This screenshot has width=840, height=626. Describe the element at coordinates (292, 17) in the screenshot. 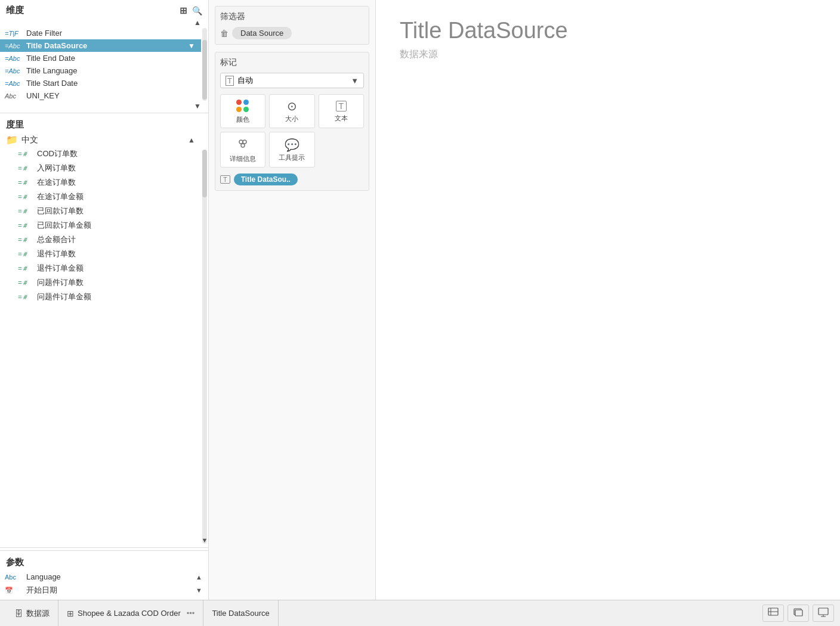

I see `filter-title: 筛选器` at that location.